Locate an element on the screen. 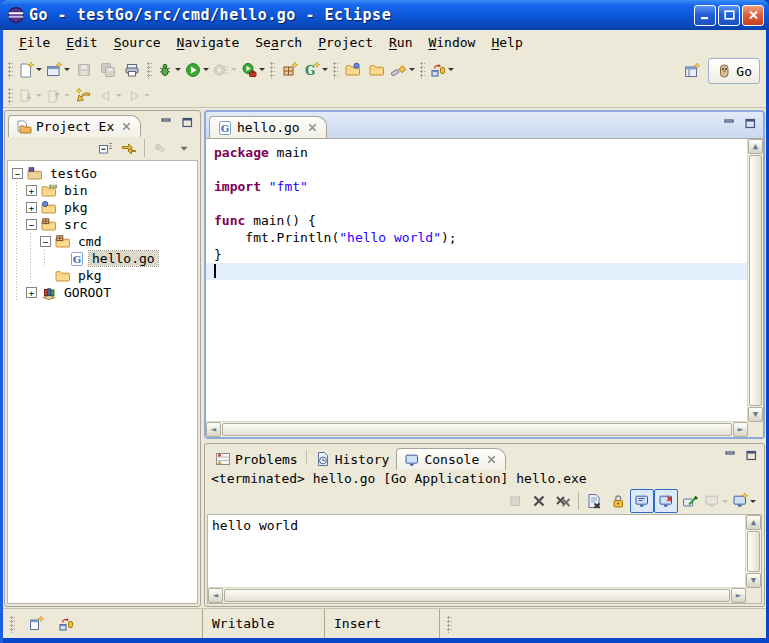  tree-item-bin: +010bin is located at coordinates (104, 190).